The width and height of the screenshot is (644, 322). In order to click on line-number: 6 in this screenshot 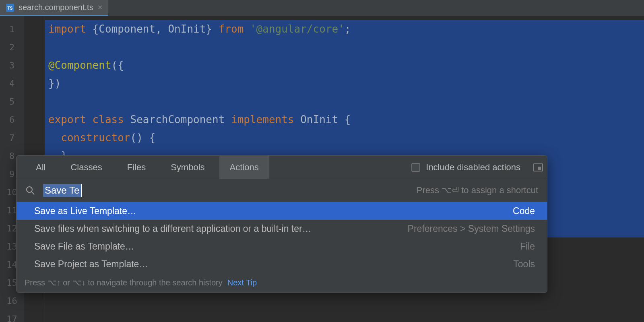, I will do `click(12, 120)`.